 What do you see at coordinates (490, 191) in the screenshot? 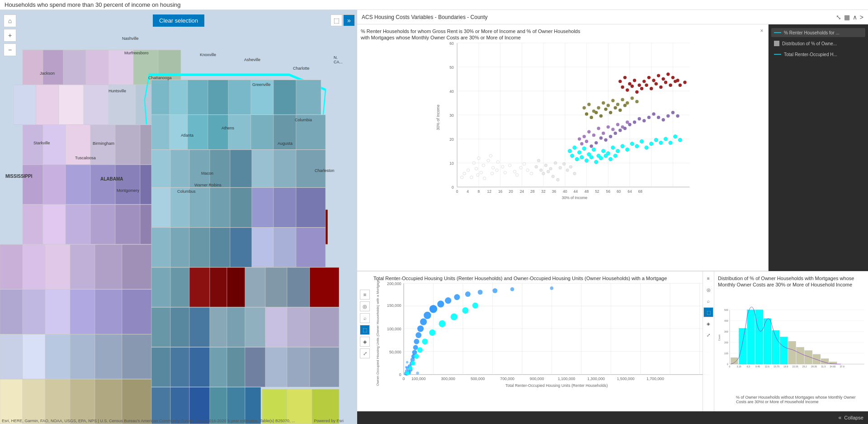
I see `svg-text: 12` at bounding box center [490, 191].